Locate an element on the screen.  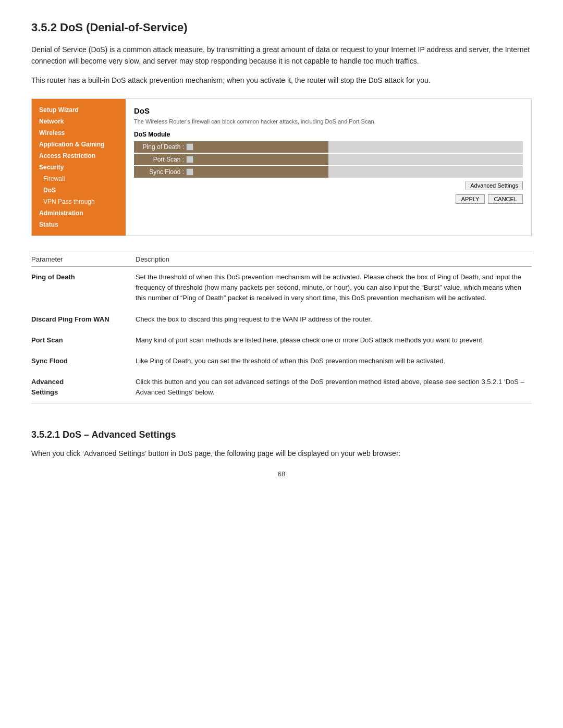
port-scan-label: Port Scan : is located at coordinates (160, 159).